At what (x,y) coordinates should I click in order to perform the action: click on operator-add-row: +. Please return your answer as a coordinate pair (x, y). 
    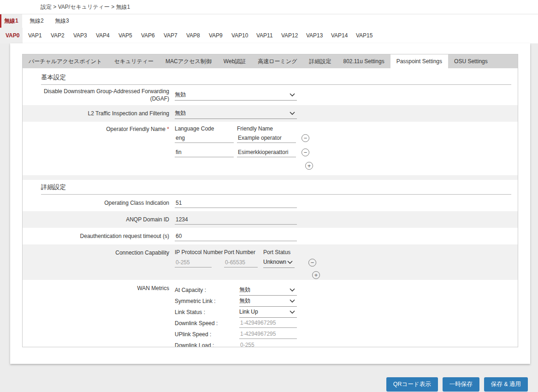
    Looking at the image, I should click on (346, 166).